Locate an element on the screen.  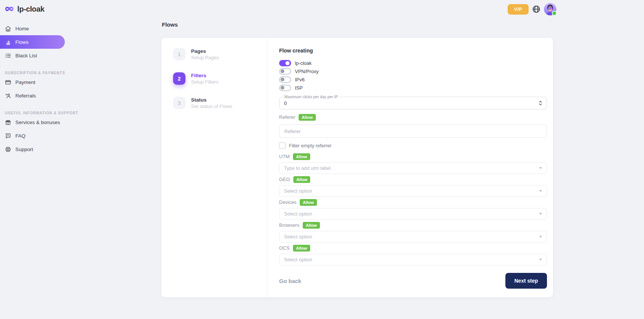
geo-select-placeholder: Select option is located at coordinates (298, 191).